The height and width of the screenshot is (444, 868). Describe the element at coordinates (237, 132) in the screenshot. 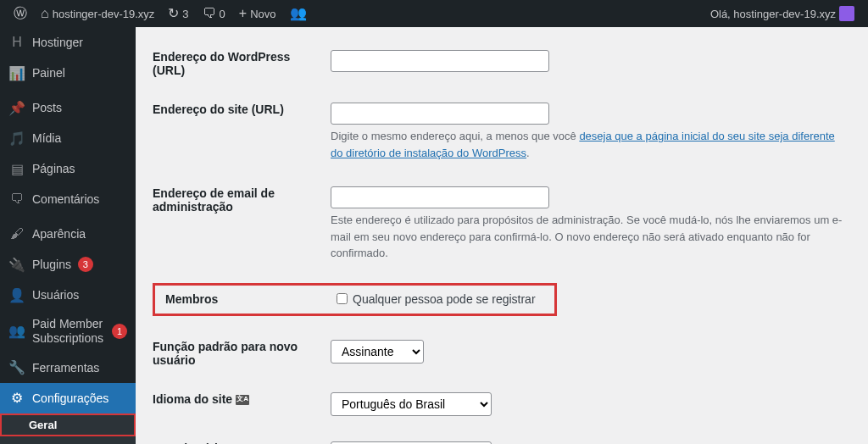

I see `siteurl-label: Endereço do site (URL)` at that location.